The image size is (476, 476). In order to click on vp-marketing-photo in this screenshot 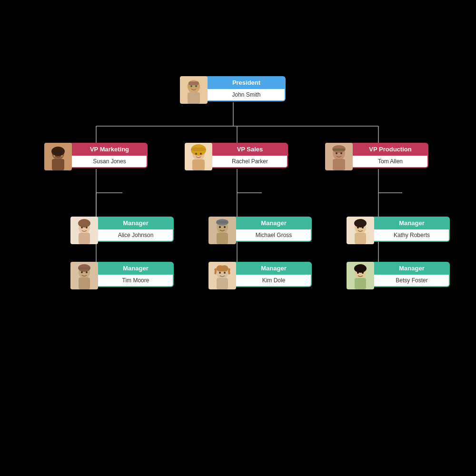, I will do `click(58, 157)`.